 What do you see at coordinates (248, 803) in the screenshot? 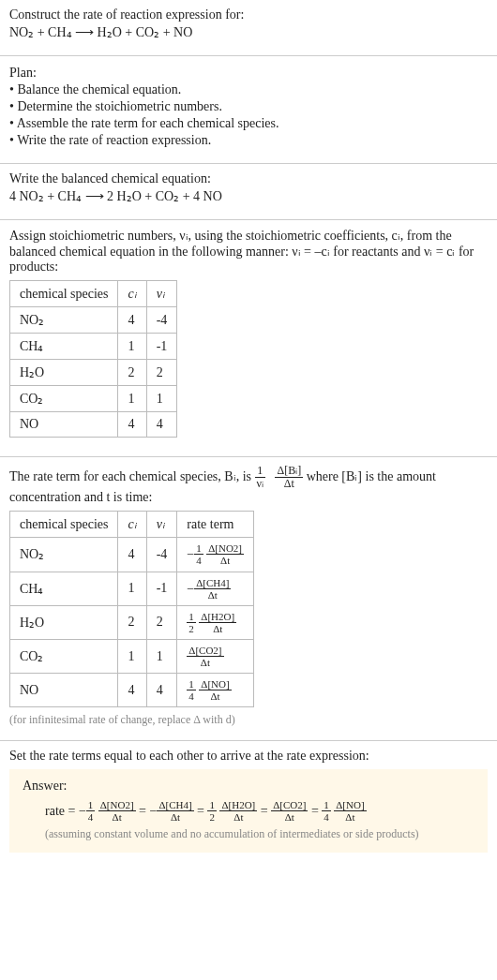
I see `section-final: Set the rate terms equal to each other t…` at bounding box center [248, 803].